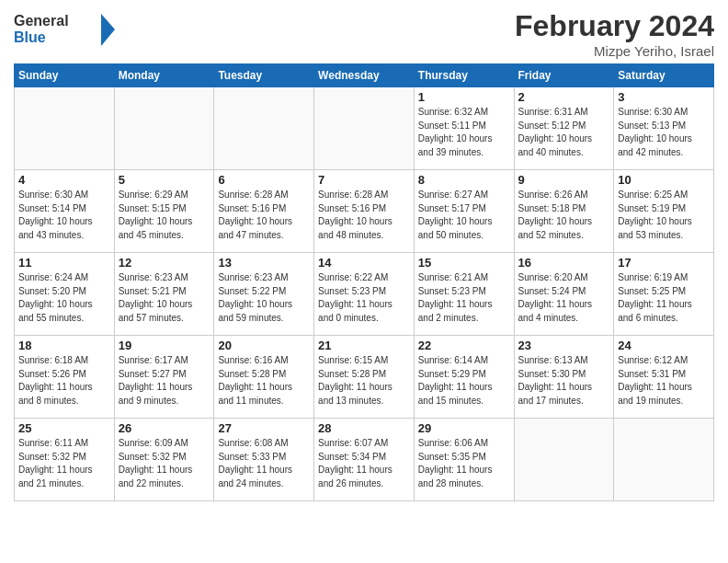 The image size is (728, 563). What do you see at coordinates (64, 215) in the screenshot?
I see `day-info: Sunrise: 6:30 AMSunset: 5:14 PMDaylight:…` at bounding box center [64, 215].